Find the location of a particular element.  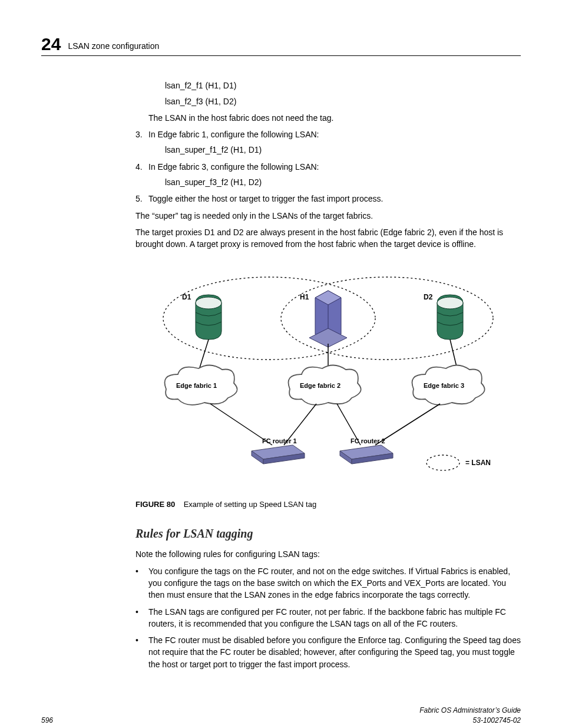

figure-caption: FIGURE 80 Example of setting up Speed LS… is located at coordinates (328, 505).